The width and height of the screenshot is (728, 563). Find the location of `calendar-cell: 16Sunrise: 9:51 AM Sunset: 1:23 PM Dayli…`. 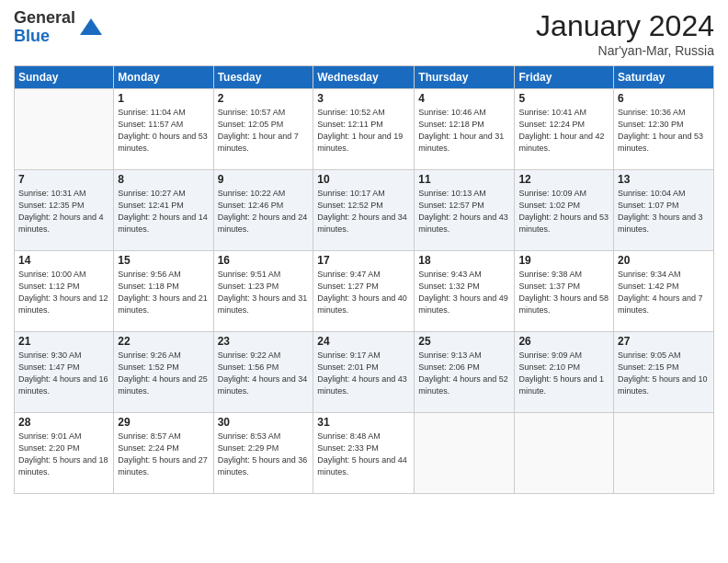

calendar-cell: 16Sunrise: 9:51 AM Sunset: 1:23 PM Dayli… is located at coordinates (263, 292).